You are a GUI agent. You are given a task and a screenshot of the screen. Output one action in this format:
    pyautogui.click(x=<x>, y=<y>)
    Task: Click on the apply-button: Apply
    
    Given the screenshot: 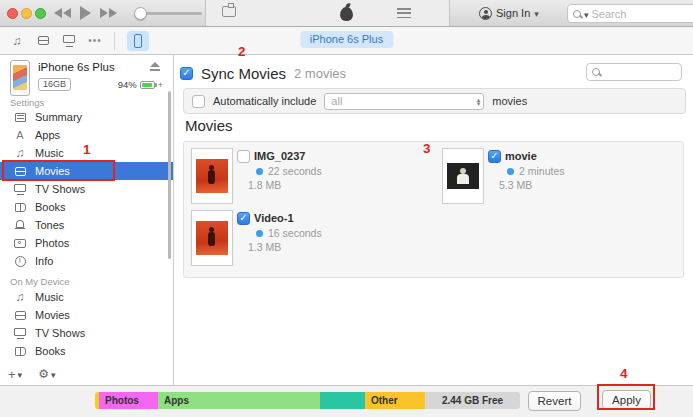 What is the action you would take?
    pyautogui.click(x=626, y=400)
    